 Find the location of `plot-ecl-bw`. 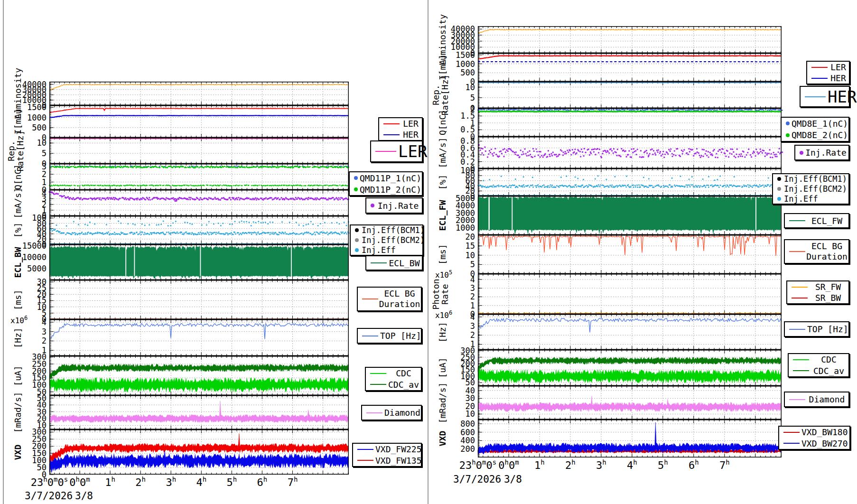

plot-ecl-bw is located at coordinates (199, 262).